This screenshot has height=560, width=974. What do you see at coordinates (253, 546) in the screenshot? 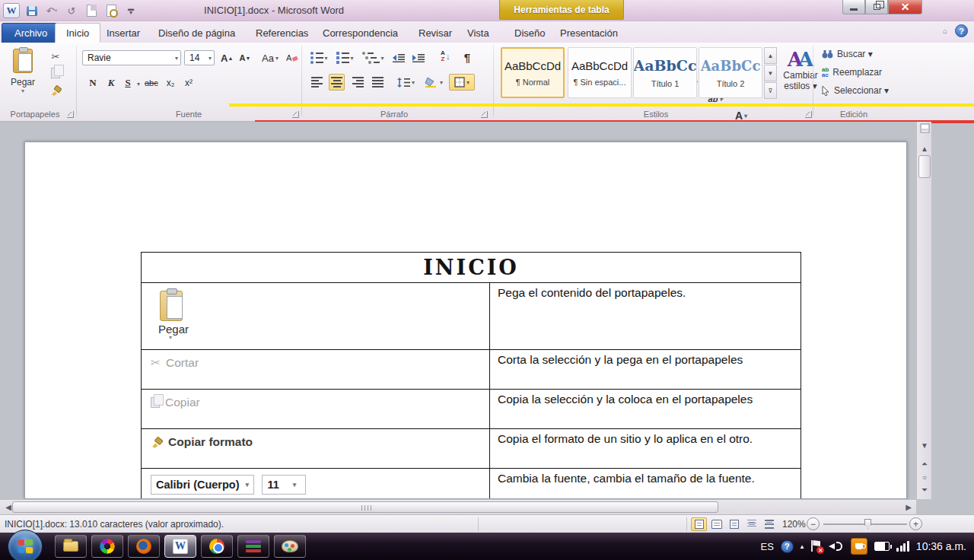
I see `taskbar-winrar-button` at bounding box center [253, 546].